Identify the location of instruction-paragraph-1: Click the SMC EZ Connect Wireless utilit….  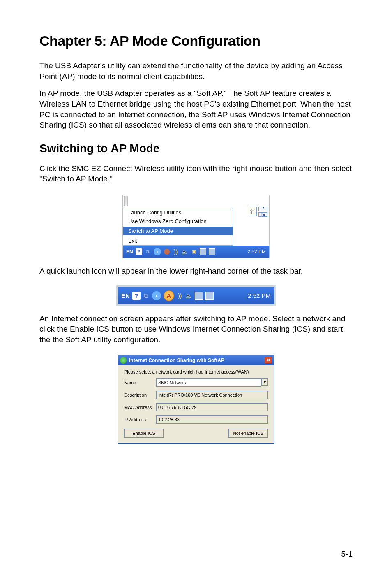
(196, 174).